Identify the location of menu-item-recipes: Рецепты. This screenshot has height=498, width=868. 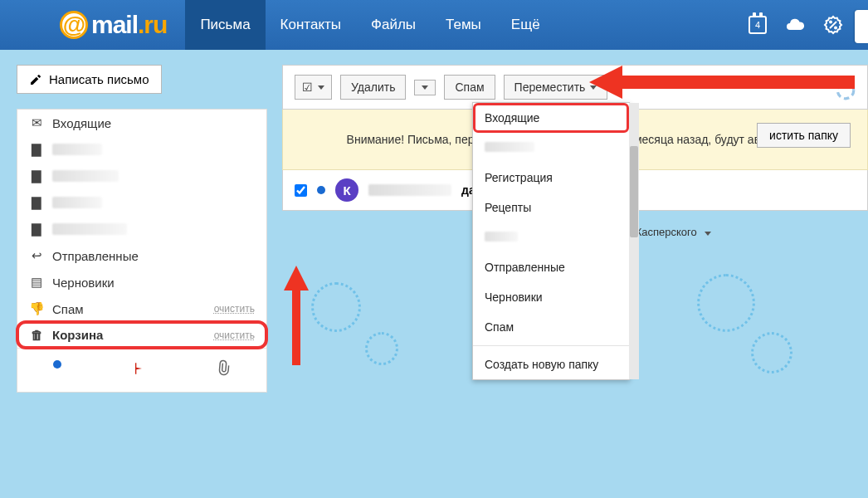
(551, 208).